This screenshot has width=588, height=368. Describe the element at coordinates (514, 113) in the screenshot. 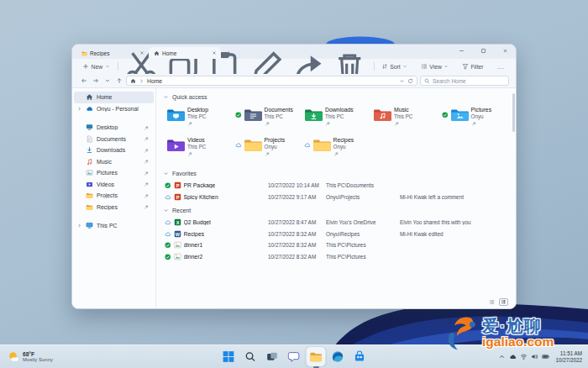

I see `scrollbar` at that location.